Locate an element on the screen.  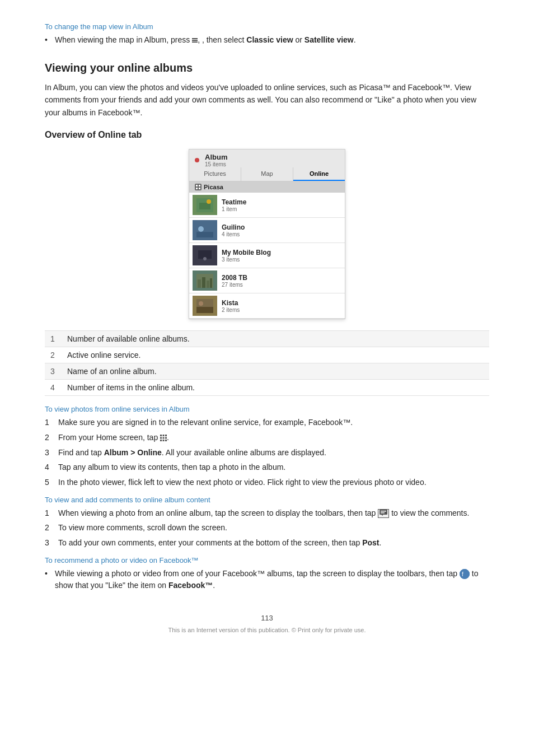
phone-app-sub: 15 items is located at coordinates (216, 165).